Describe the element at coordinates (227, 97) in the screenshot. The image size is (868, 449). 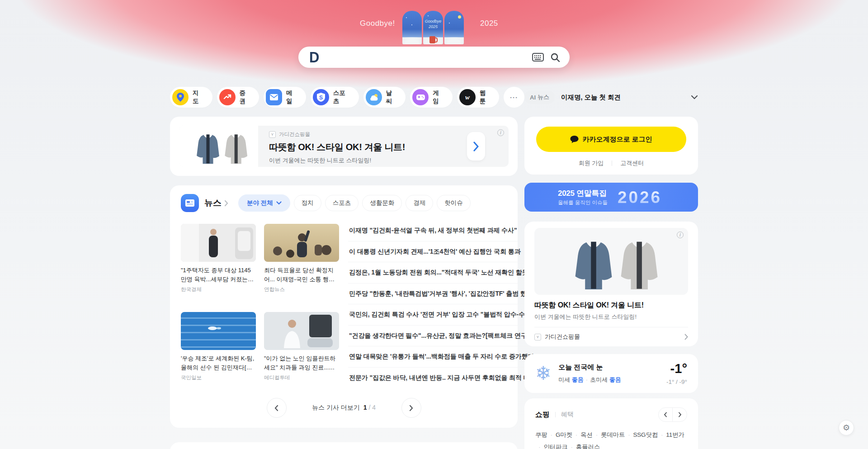
I see `stocks-arrow-icon` at that location.